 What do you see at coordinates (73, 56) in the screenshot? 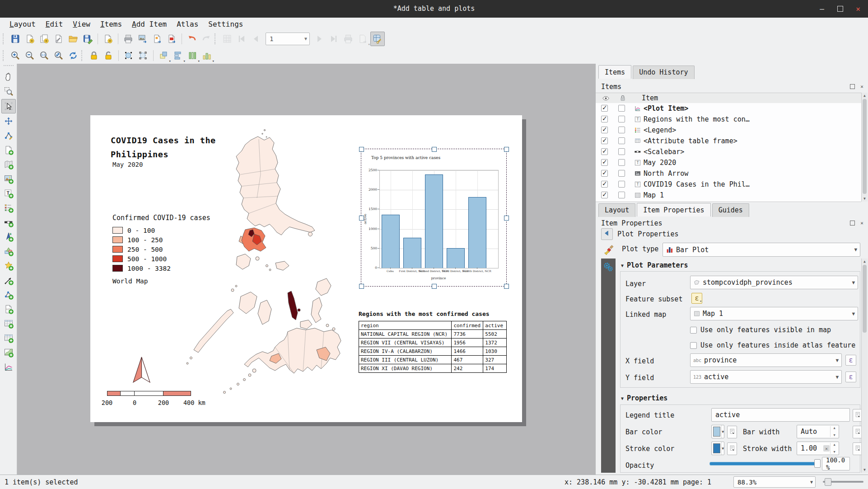
I see `refresh-view-button` at bounding box center [73, 56].